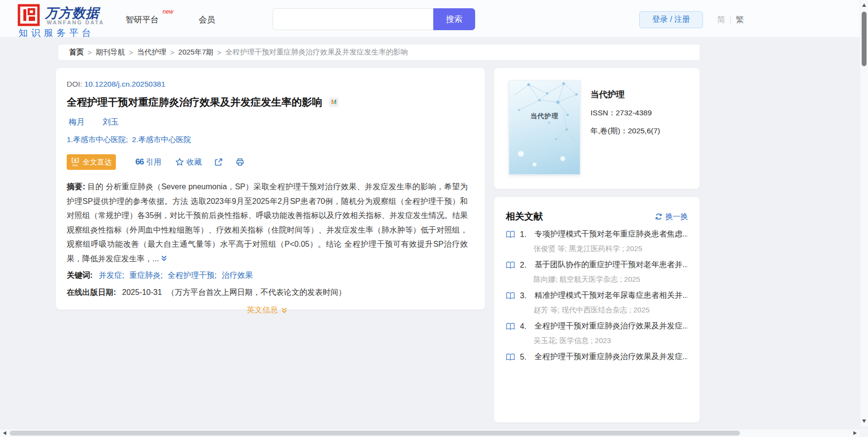 Image resolution: width=868 pixels, height=437 pixels. I want to click on page-title: 全程护理干预对重症肺炎治疗效果及并发症发生率的影响M, so click(271, 102).